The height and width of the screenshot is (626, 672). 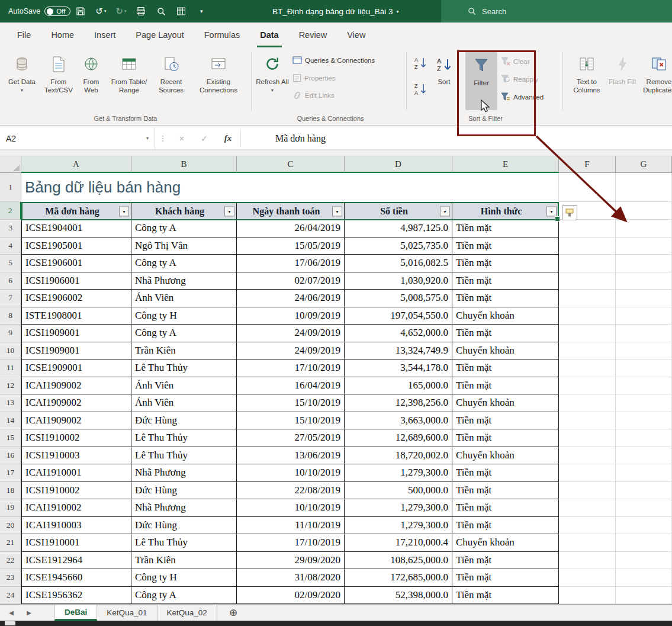 What do you see at coordinates (76, 612) in the screenshot?
I see `sheet-tab-debai: DeBai` at bounding box center [76, 612].